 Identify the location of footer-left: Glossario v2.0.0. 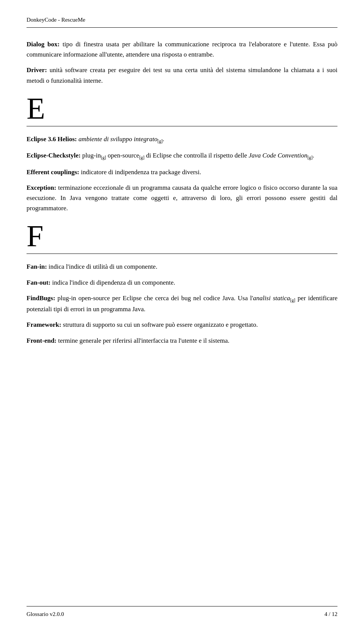
(46, 614).